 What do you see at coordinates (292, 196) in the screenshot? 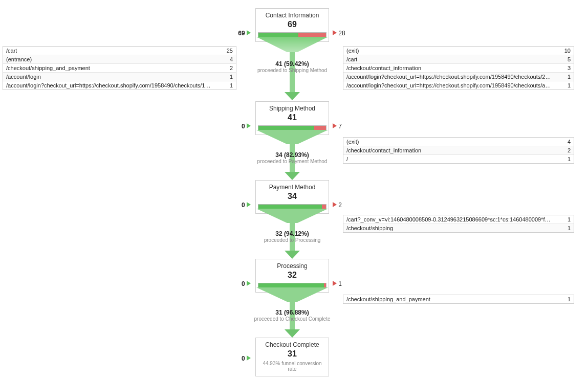
I see `step-count: 34` at bounding box center [292, 196].